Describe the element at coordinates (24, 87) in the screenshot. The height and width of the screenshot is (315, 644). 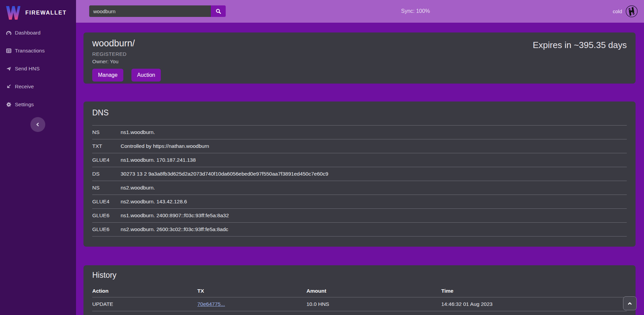
I see `nav-label: Receive` at that location.